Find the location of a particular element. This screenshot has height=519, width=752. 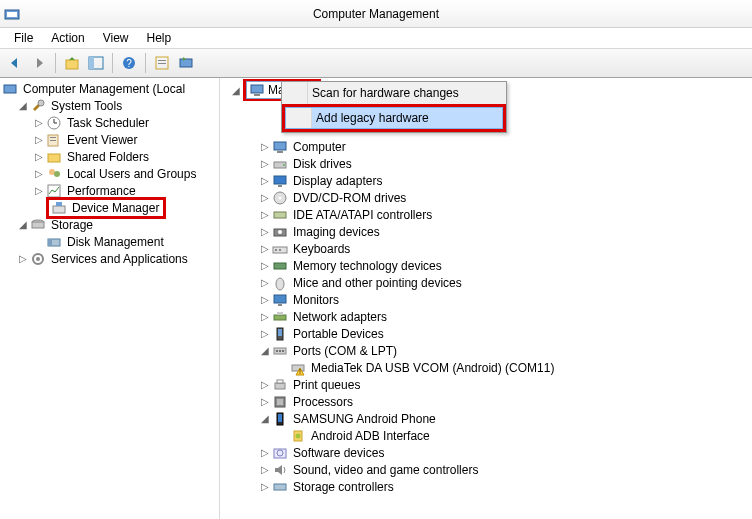

device-row: ▷Memory technology devices is located at coordinates (496, 266).